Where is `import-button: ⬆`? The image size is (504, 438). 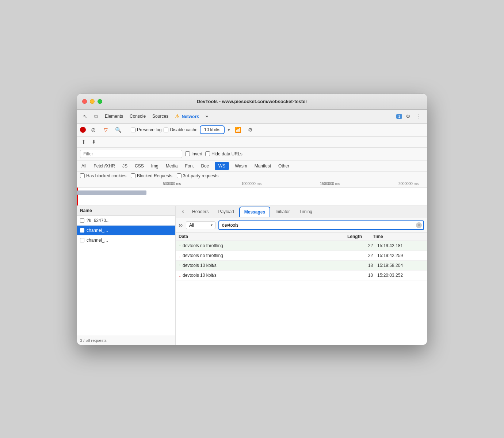
import-button: ⬆ is located at coordinates (84, 142).